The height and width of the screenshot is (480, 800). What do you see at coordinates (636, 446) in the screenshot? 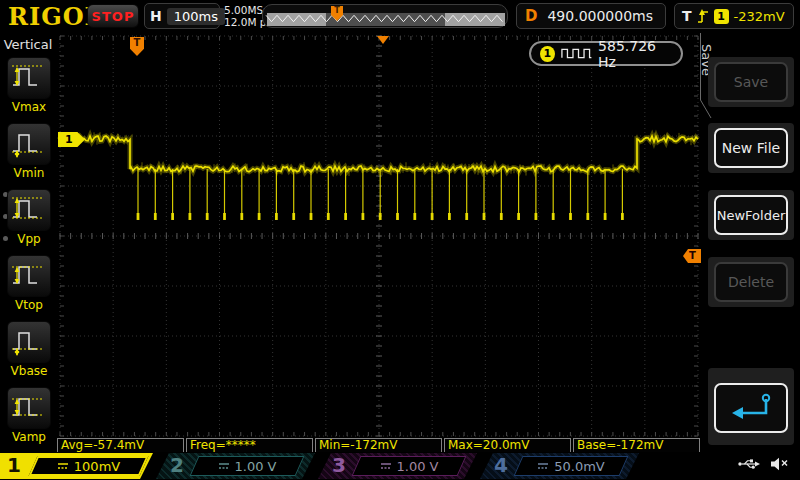
I see `measurement-base: Base=-172mV` at bounding box center [636, 446].